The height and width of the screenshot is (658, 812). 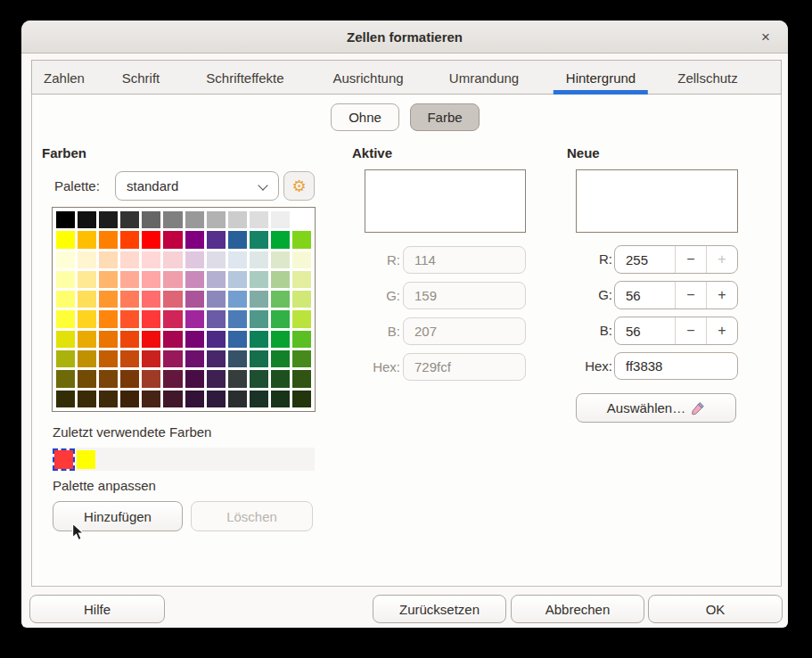 What do you see at coordinates (197, 185) in the screenshot?
I see `palette-dropdown: standard` at bounding box center [197, 185].